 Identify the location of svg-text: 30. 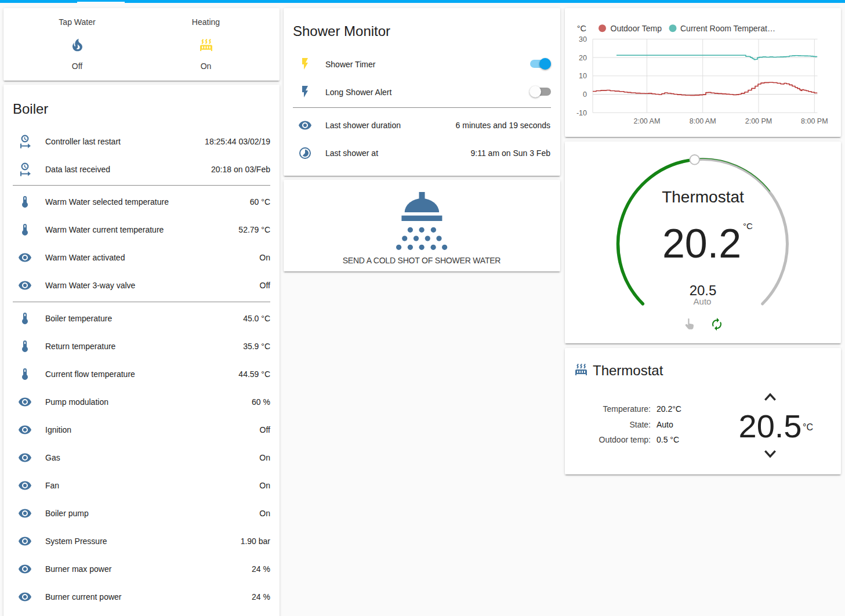
(583, 39).